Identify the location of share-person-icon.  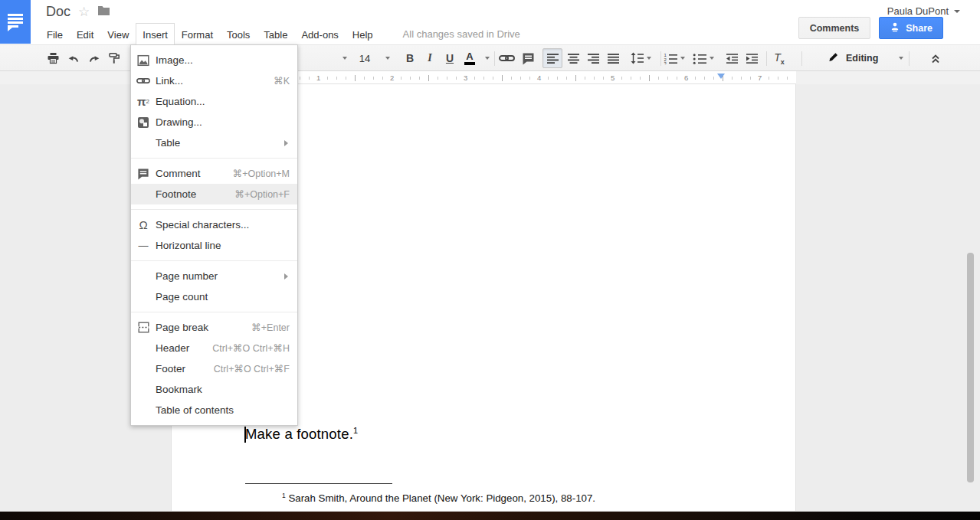
(895, 28).